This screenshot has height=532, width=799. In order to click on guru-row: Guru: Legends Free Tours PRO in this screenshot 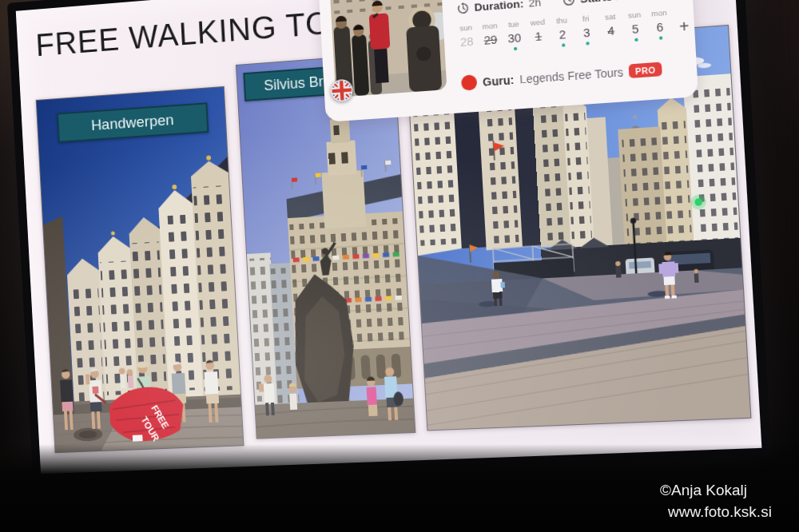, I will do `click(562, 77)`.